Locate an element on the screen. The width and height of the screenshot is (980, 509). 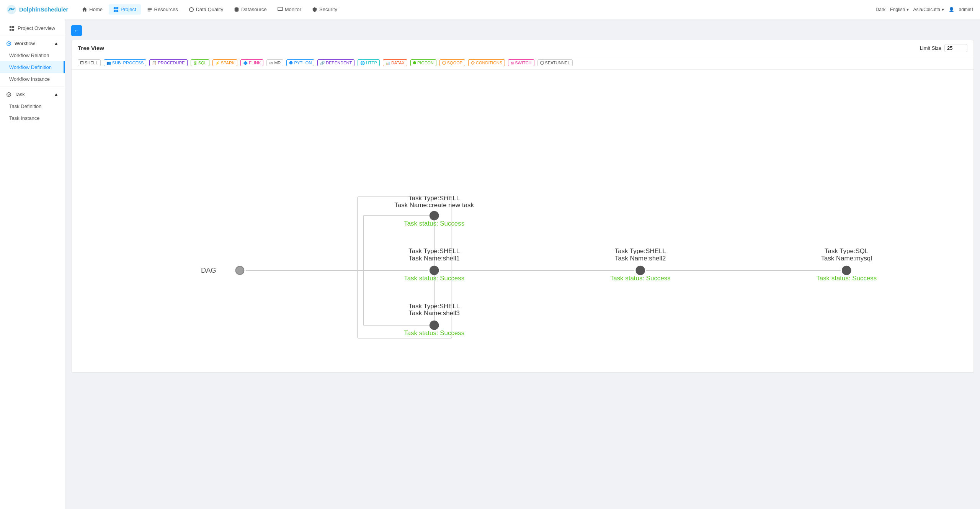
shell2-type: Task Type:SHELL is located at coordinates (640, 251).